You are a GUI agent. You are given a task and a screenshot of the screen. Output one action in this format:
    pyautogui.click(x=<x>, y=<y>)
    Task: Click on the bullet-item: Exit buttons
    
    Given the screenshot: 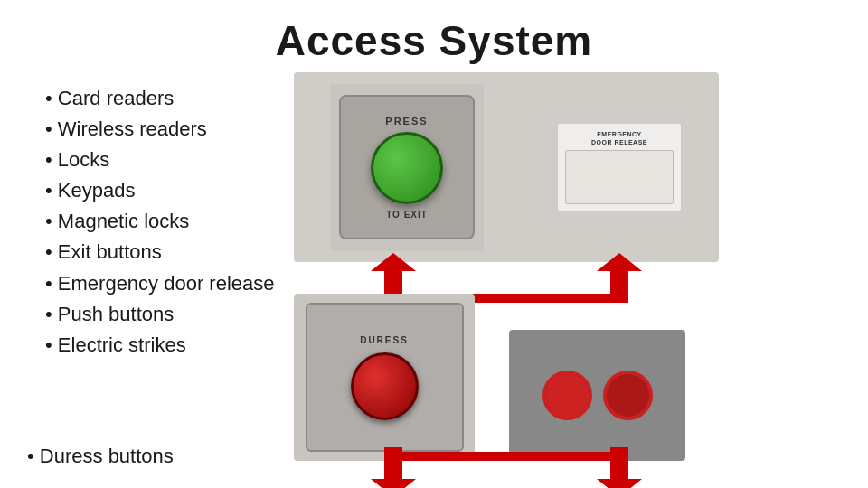 What is the action you would take?
    pyautogui.click(x=172, y=252)
    